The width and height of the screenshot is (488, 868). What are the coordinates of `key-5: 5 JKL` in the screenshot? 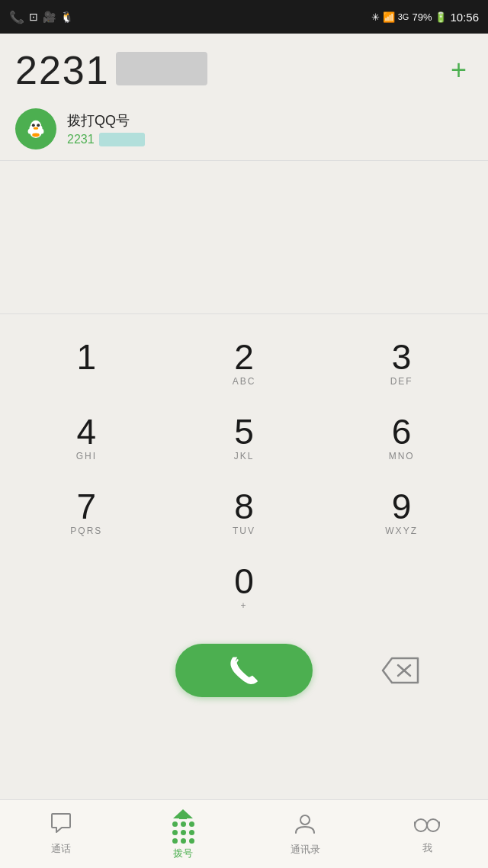 It's located at (244, 439).